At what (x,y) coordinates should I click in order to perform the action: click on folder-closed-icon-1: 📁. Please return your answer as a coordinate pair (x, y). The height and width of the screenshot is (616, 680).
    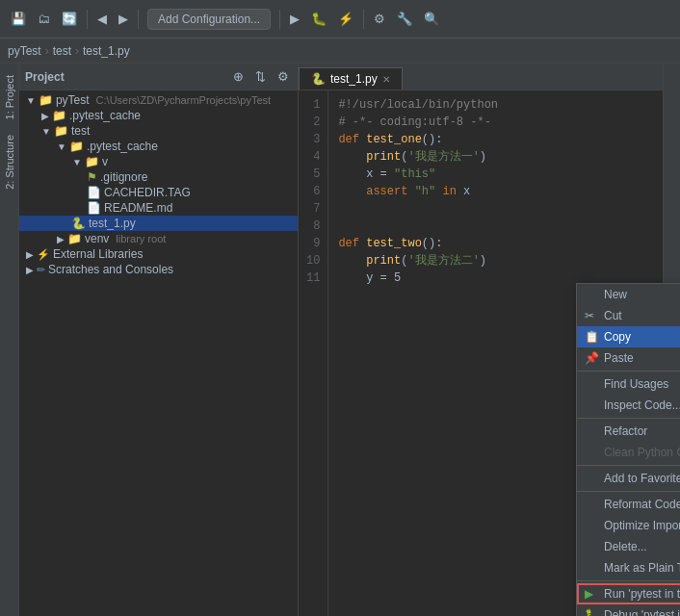
    Looking at the image, I should click on (60, 116).